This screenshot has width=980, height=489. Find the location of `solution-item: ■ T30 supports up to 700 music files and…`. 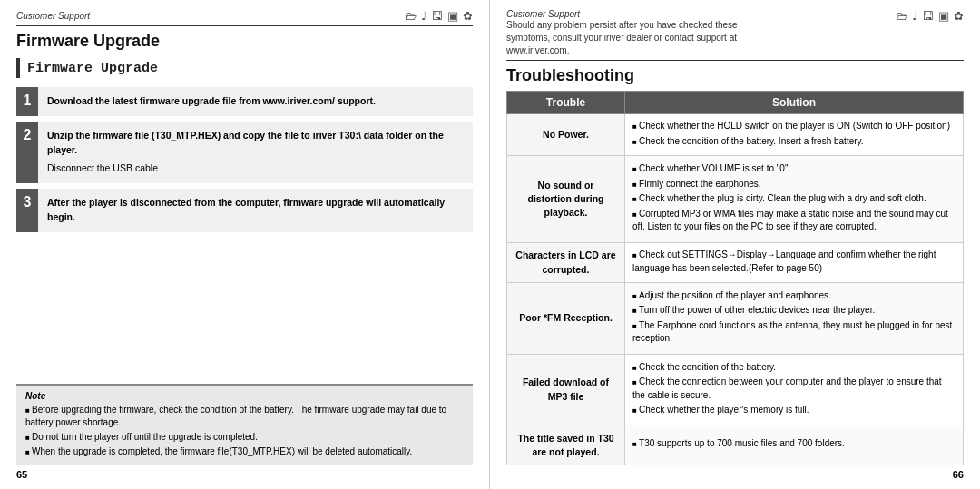

solution-item: ■ T30 supports up to 700 music files and… is located at coordinates (794, 445).